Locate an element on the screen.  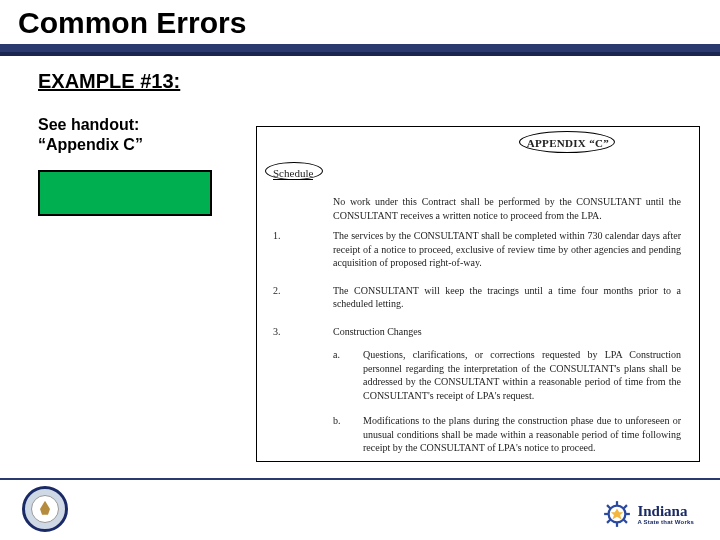
doc-sub-text: Questions, clarifications, or correction… is located at coordinates (522, 375).